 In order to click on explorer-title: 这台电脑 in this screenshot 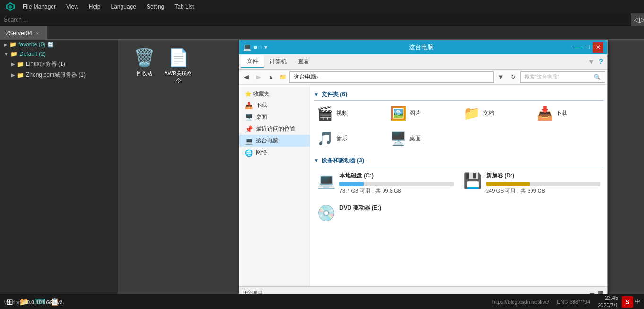, I will do `click(421, 47)`.